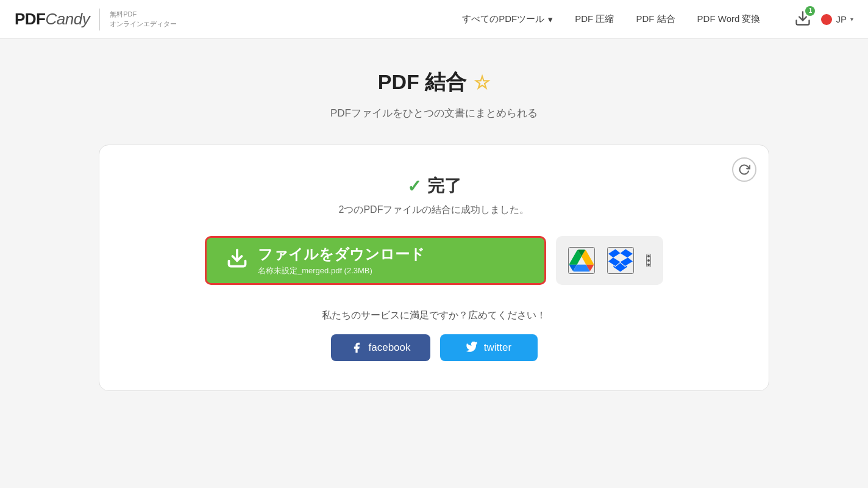 Image resolution: width=868 pixels, height=488 pixels. What do you see at coordinates (434, 113) in the screenshot?
I see `page-subtitle: PDFファイルをひとつの文書にまとめられる` at bounding box center [434, 113].